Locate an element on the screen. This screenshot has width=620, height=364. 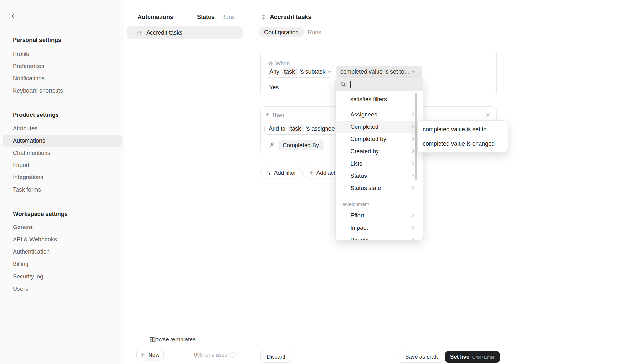
menu-item-label: Status state is located at coordinates (366, 188).